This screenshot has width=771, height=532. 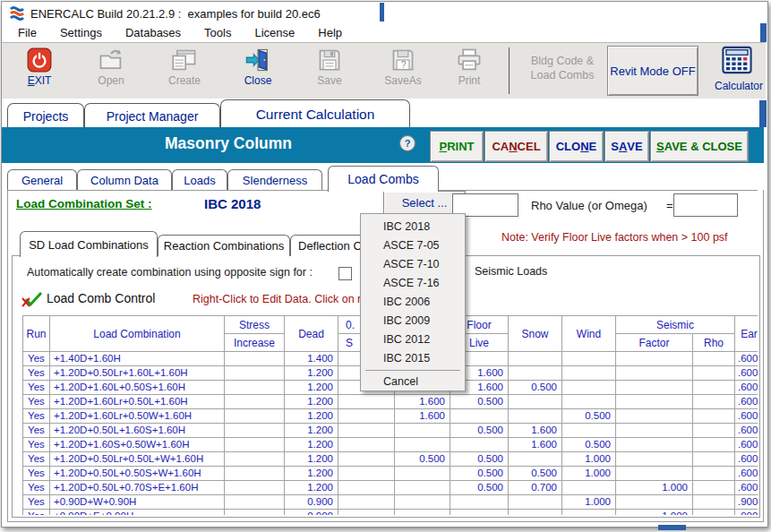 I want to click on tab-sd-load-combinations: SD Load Combinations, so click(x=89, y=244).